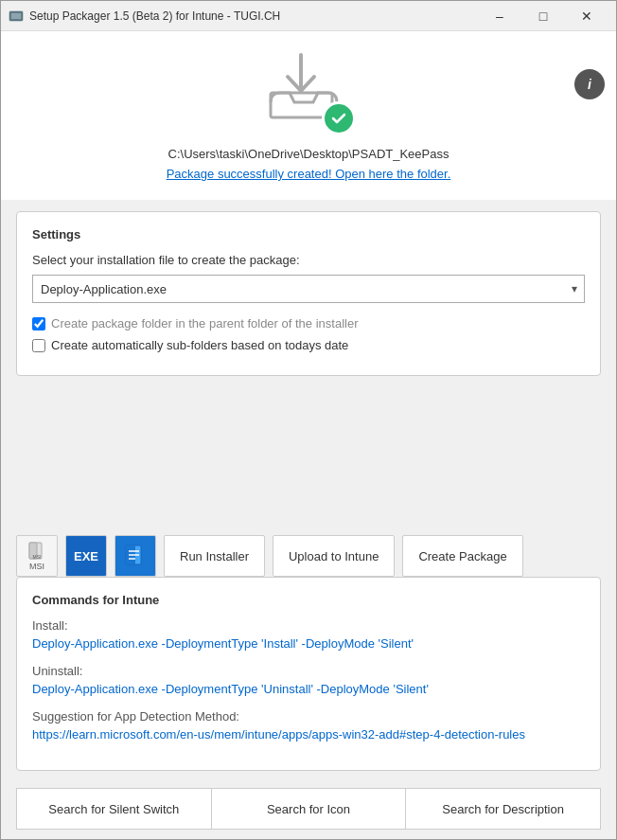 Image resolution: width=617 pixels, height=840 pixels. Describe the element at coordinates (204, 324) in the screenshot. I see `checkbox1-label: Create package folder in the parent fold…` at that location.